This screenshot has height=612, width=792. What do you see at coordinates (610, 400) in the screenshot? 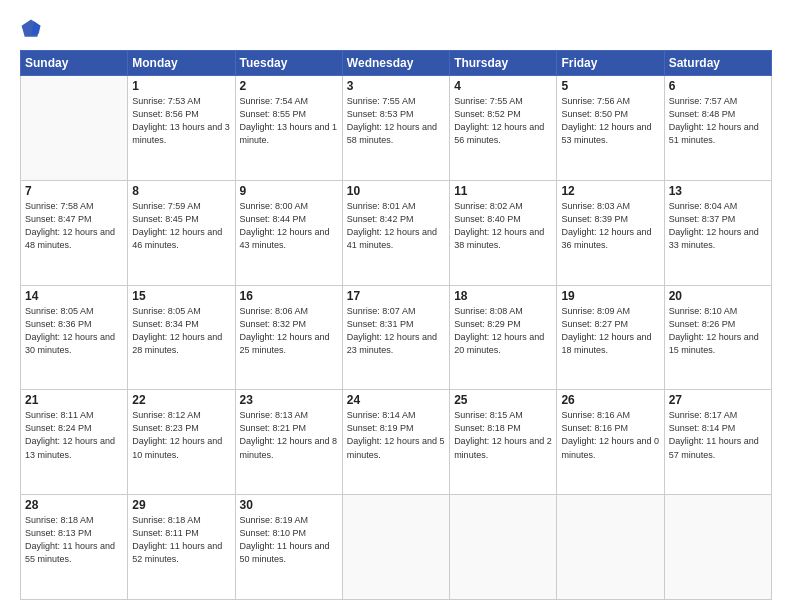
I see `day-number: 26` at bounding box center [610, 400].